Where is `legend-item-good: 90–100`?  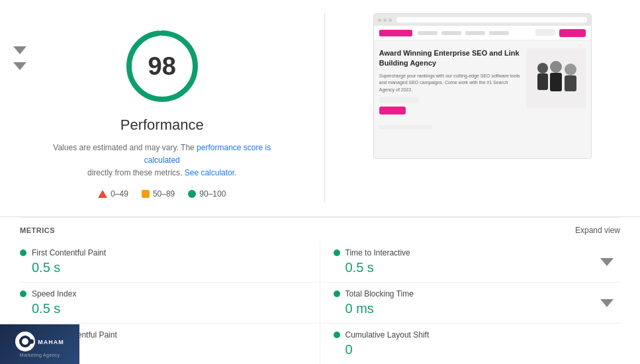 legend-item-good: 90–100 is located at coordinates (206, 194).